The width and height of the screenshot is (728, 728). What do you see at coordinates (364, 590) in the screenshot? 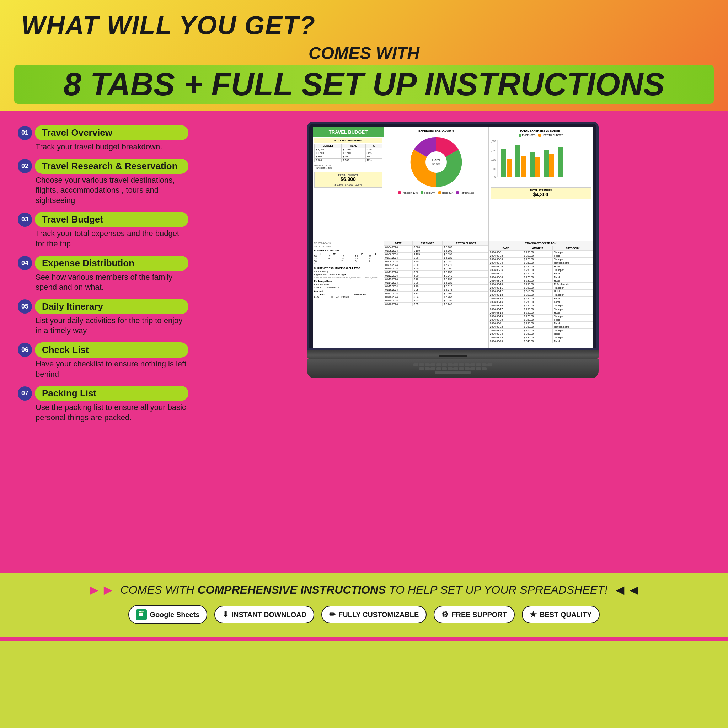
I see `instructions-banner: ►► COMES WITH COMPREHENSIVE INSTRUCTIONS…` at bounding box center [364, 590].